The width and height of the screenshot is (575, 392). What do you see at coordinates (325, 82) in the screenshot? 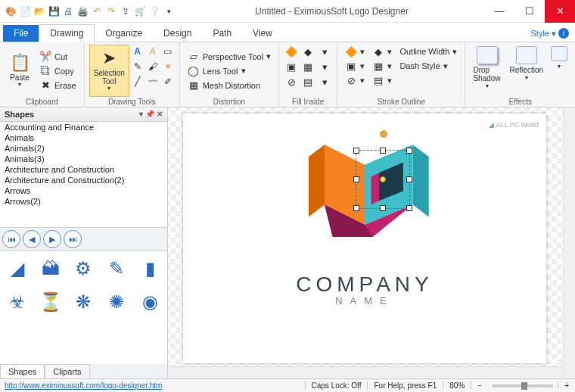
I see `fill-drop: ▾` at bounding box center [325, 82].